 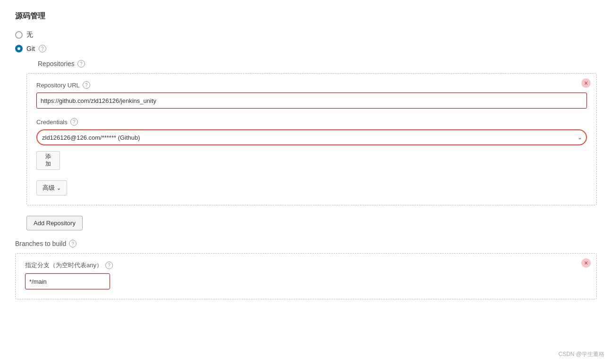 What do you see at coordinates (19, 49) in the screenshot?
I see `git-radio-button` at bounding box center [19, 49].